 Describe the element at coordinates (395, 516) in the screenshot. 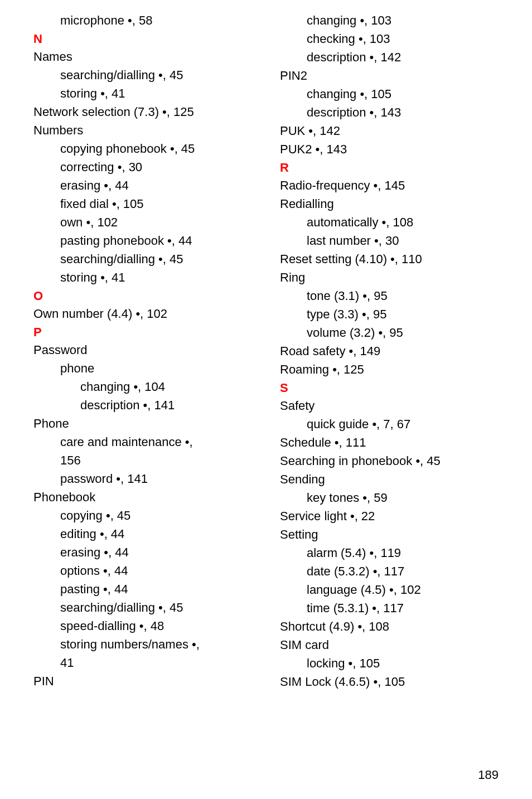

I see `index-entry: Service light •, 22` at that location.